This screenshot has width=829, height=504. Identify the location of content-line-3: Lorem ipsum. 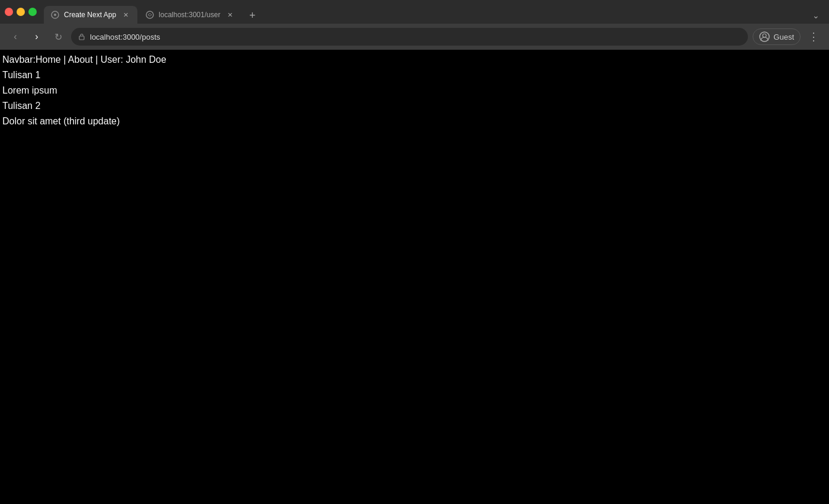
(415, 91).